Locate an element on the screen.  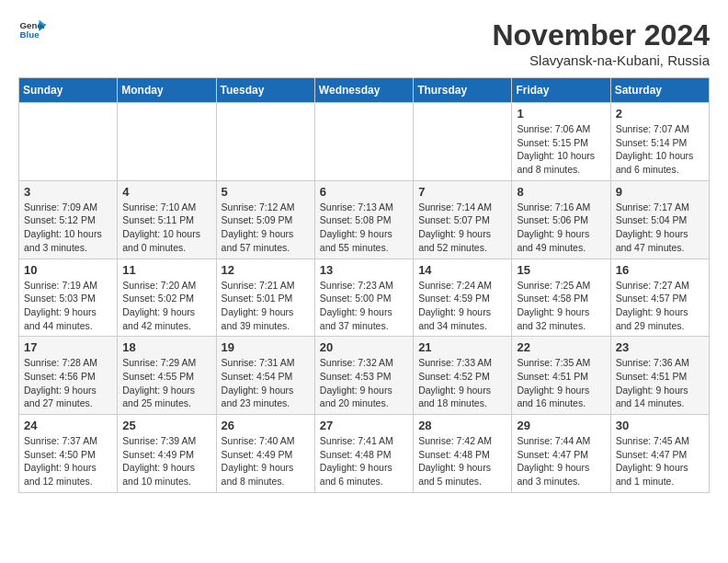
calendar-cell: 26Sunrise: 7:40 AM Sunset: 4:49 PM Dayli… is located at coordinates (265, 454).